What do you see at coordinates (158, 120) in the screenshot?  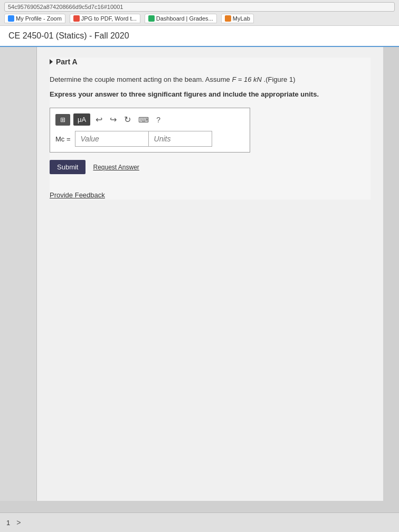 I see `help-button: ?` at bounding box center [158, 120].